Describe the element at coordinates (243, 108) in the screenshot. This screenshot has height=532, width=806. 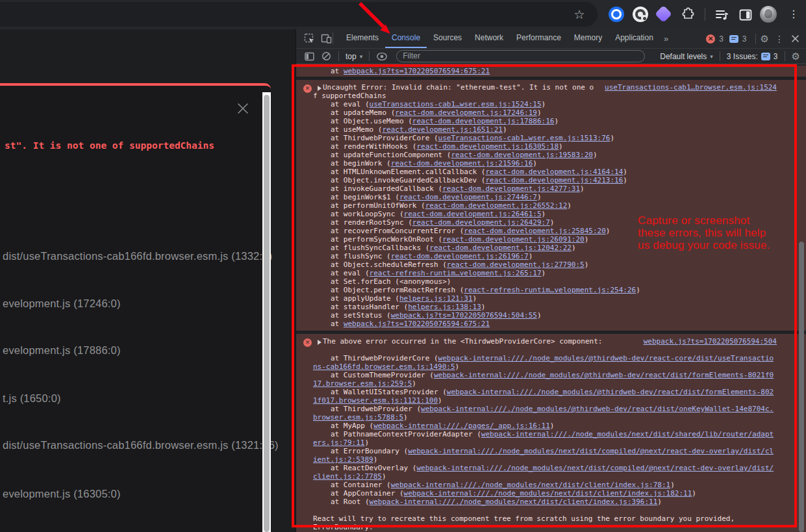
I see `close-icon` at that location.